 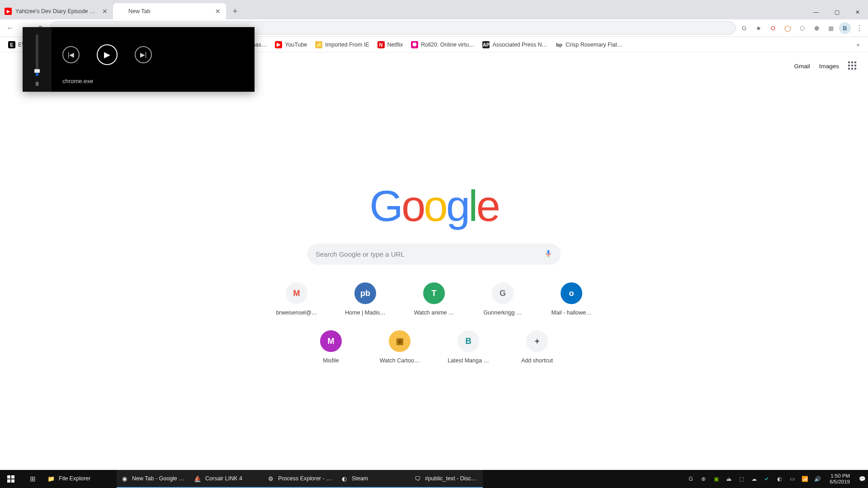 What do you see at coordinates (759, 28) in the screenshot?
I see `extension-icon: ★` at bounding box center [759, 28].